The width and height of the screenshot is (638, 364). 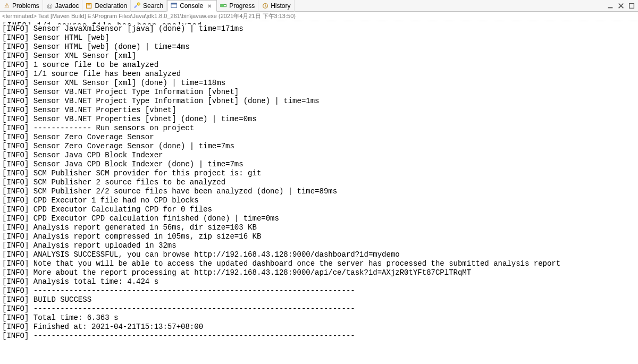 I want to click on tab-search: Search, so click(x=149, y=6).